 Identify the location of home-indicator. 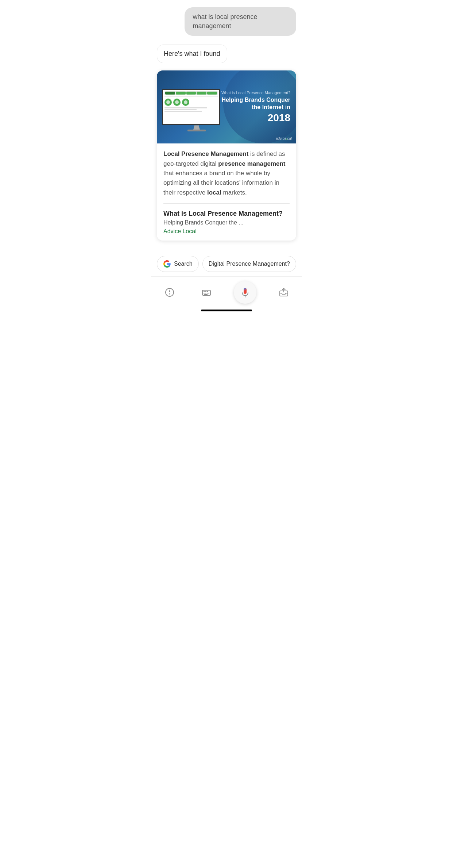
(226, 310).